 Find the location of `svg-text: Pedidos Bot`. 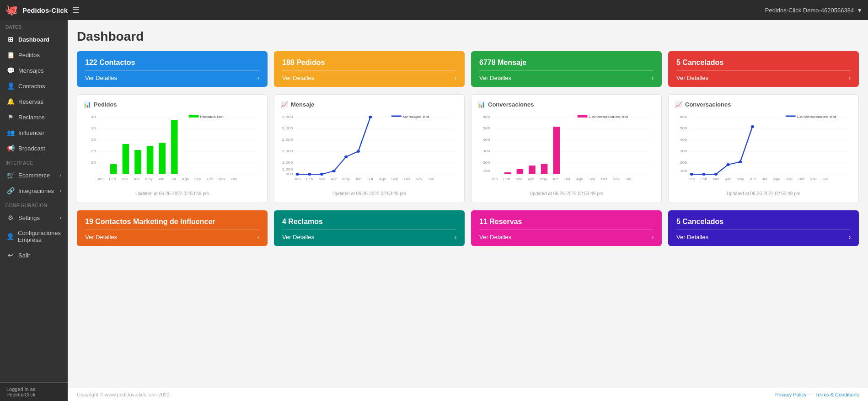

svg-text: Pedidos Bot is located at coordinates (212, 117).